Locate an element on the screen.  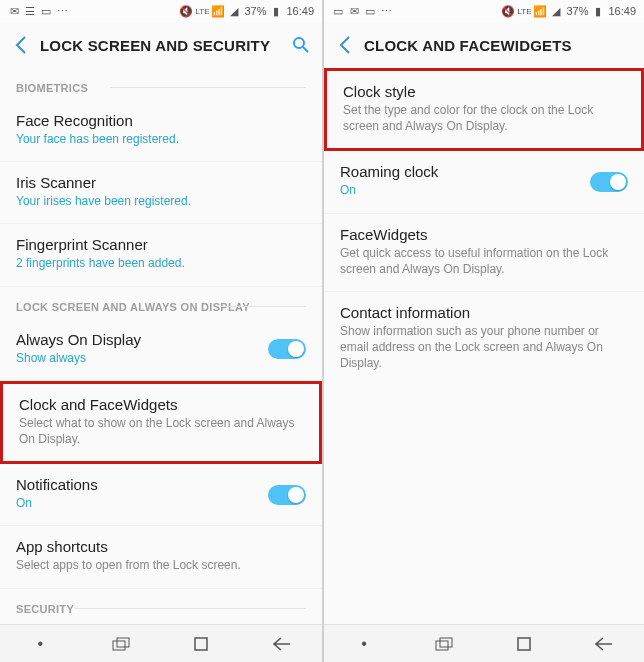
page-title: LOCK SCREEN AND SECURITY is located at coordinates (165, 46).